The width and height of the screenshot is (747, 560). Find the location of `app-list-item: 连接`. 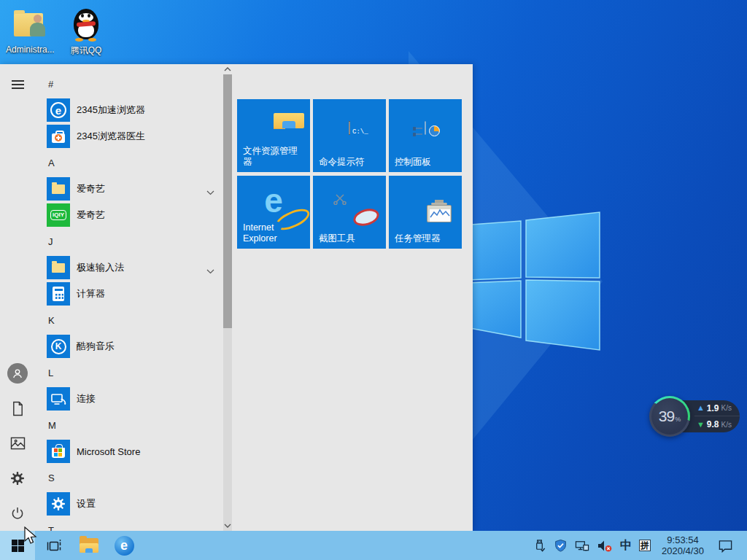

app-list-item: 连接 is located at coordinates (129, 399).